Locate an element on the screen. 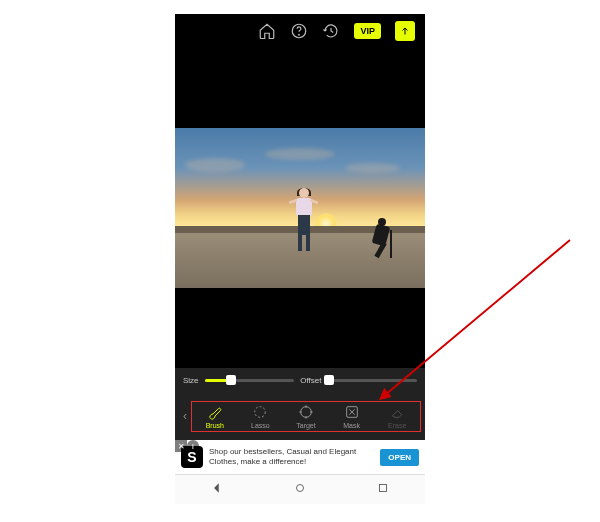  tool-row-highlight: Brush Lasso Target Mask Erase is located at coordinates (306, 416).